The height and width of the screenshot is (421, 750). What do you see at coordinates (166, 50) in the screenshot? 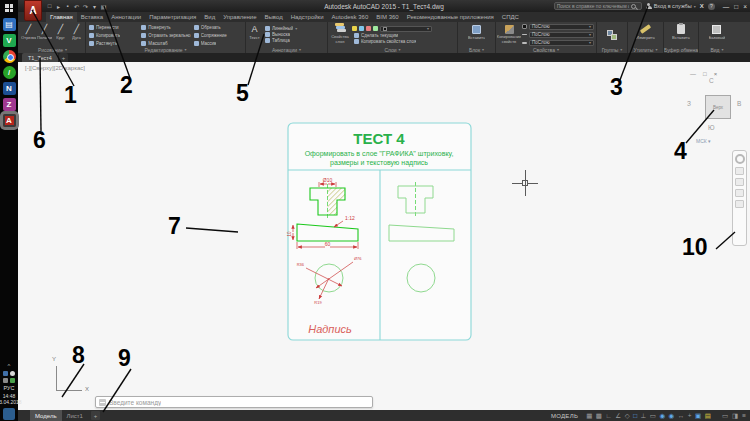
I see `panel-title-modify: Редактирование▾` at bounding box center [166, 50].